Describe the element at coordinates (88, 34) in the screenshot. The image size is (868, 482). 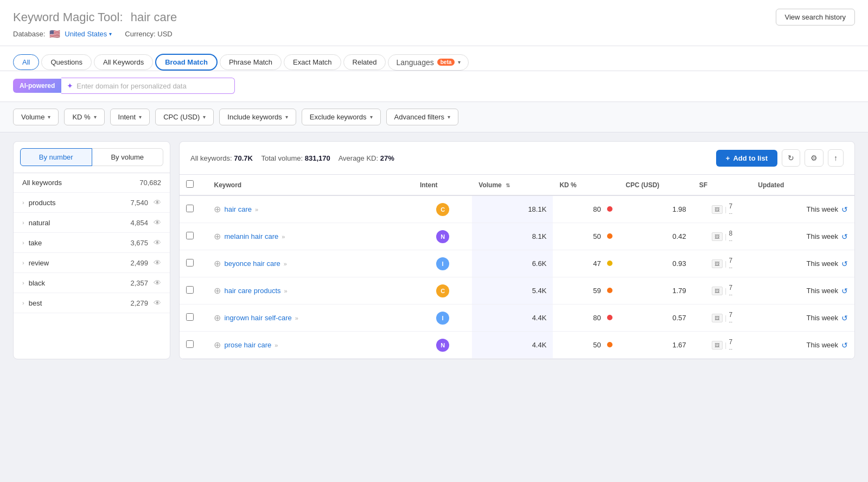
I see `country-selector: United States ▾` at that location.